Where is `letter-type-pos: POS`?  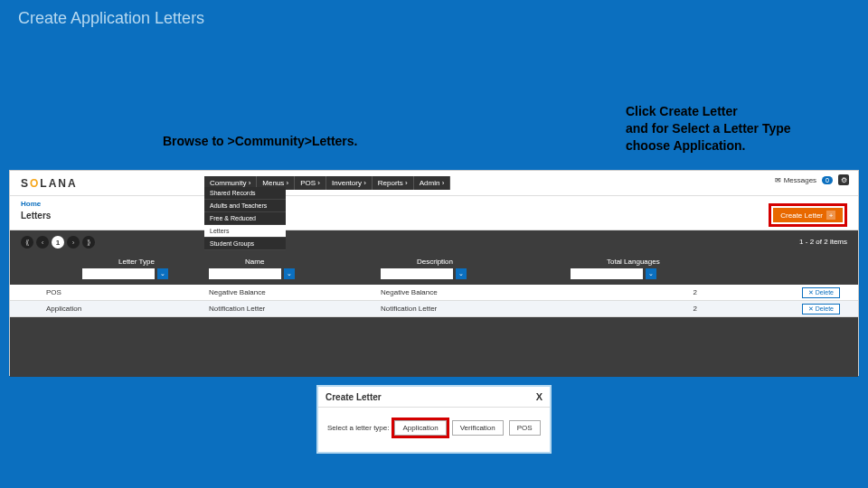 letter-type-pos: POS is located at coordinates (524, 428).